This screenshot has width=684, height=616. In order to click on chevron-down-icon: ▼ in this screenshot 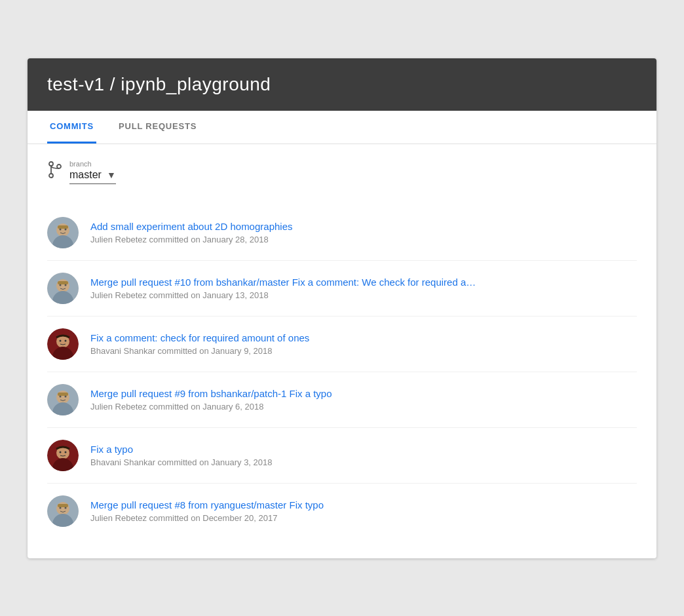, I will do `click(111, 175)`.